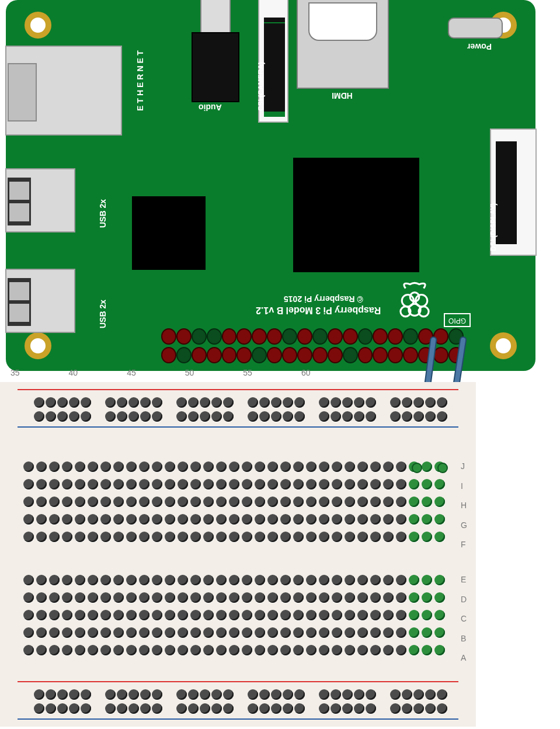 This screenshot has width=560, height=729. Describe the element at coordinates (466, 544) in the screenshot. I see `row-letter: F` at that location.